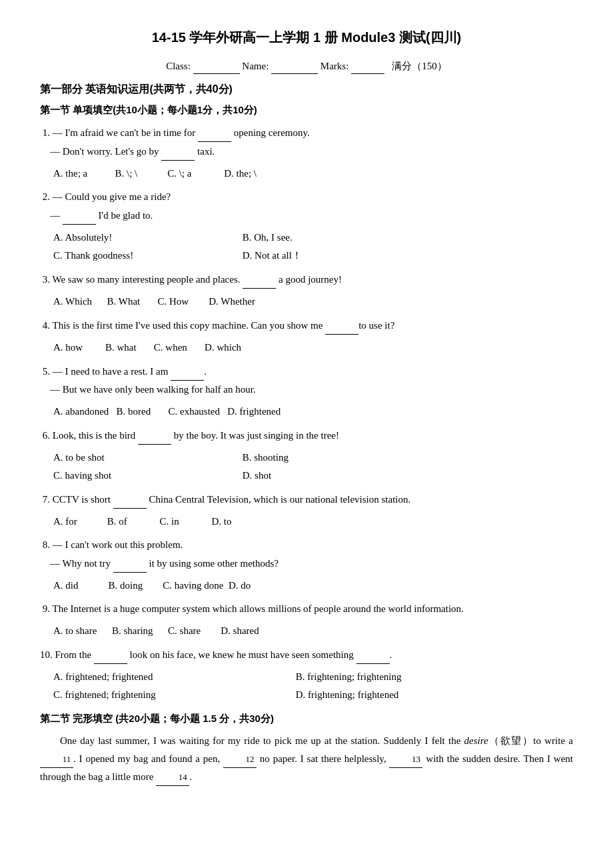 Image resolution: width=613 pixels, height=868 pixels. I want to click on q5-optB: B. bored, so click(141, 411).